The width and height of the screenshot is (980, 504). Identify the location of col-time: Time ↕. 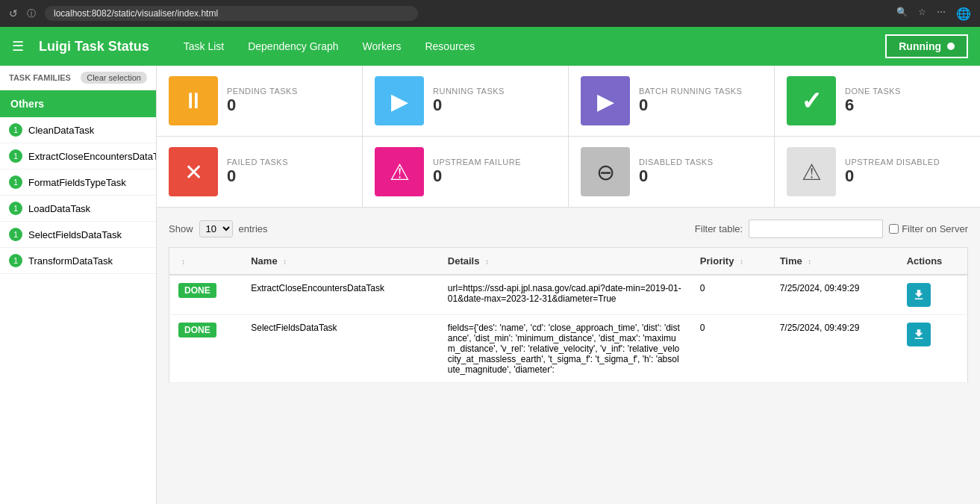
(834, 261).